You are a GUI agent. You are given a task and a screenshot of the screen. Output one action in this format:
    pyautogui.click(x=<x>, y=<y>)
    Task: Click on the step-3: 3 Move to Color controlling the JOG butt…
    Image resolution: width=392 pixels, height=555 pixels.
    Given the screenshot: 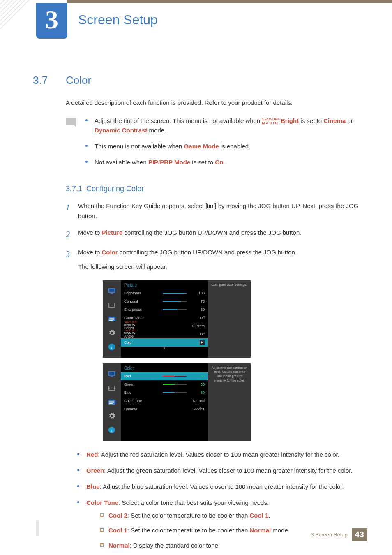 What is the action you would take?
    pyautogui.click(x=217, y=260)
    